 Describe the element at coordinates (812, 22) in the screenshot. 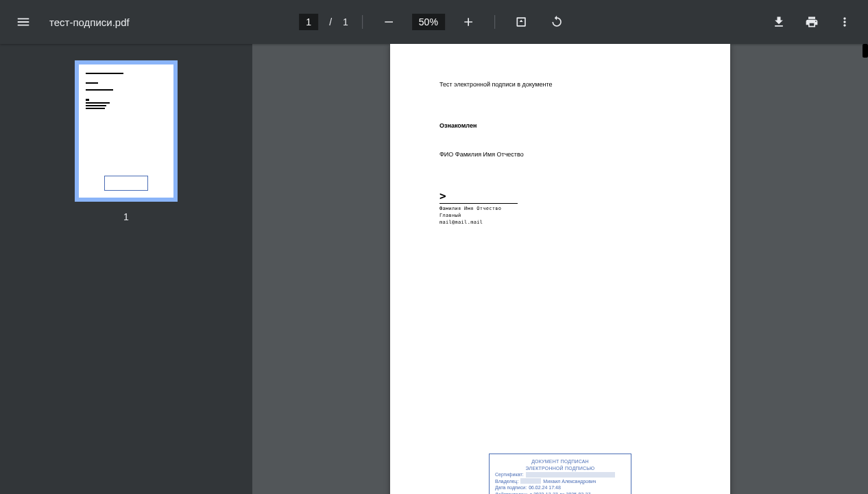

I see `toolbar-right` at that location.